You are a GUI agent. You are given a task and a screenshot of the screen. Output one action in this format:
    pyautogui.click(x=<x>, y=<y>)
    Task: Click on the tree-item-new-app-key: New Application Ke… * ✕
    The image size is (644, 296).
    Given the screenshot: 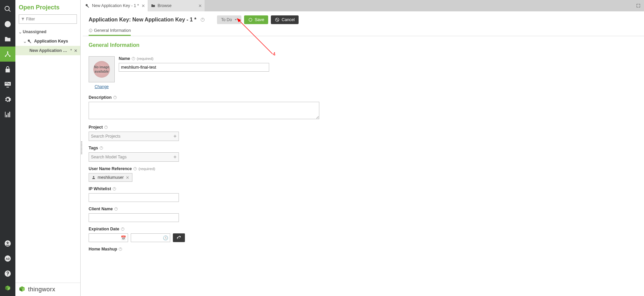 What is the action you would take?
    pyautogui.click(x=48, y=51)
    